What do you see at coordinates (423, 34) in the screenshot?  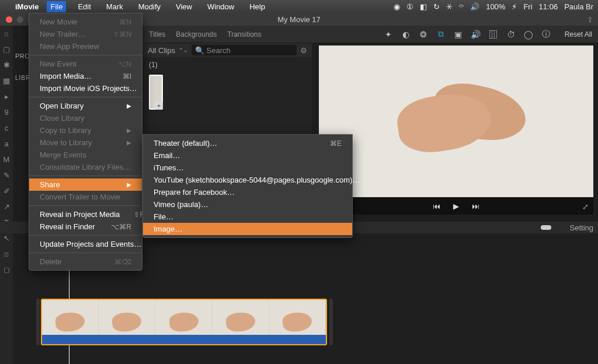 I see `color-icon: ❂` at bounding box center [423, 34].